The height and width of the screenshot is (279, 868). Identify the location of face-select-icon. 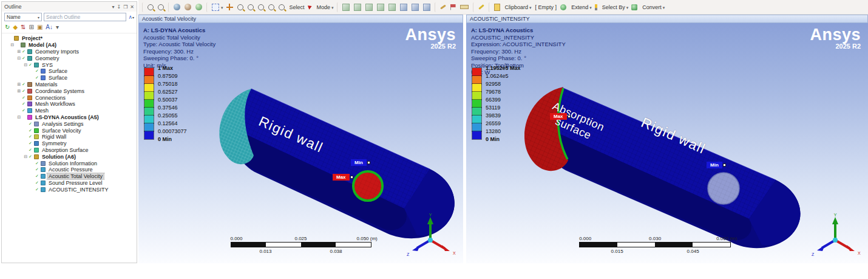
(370, 7).